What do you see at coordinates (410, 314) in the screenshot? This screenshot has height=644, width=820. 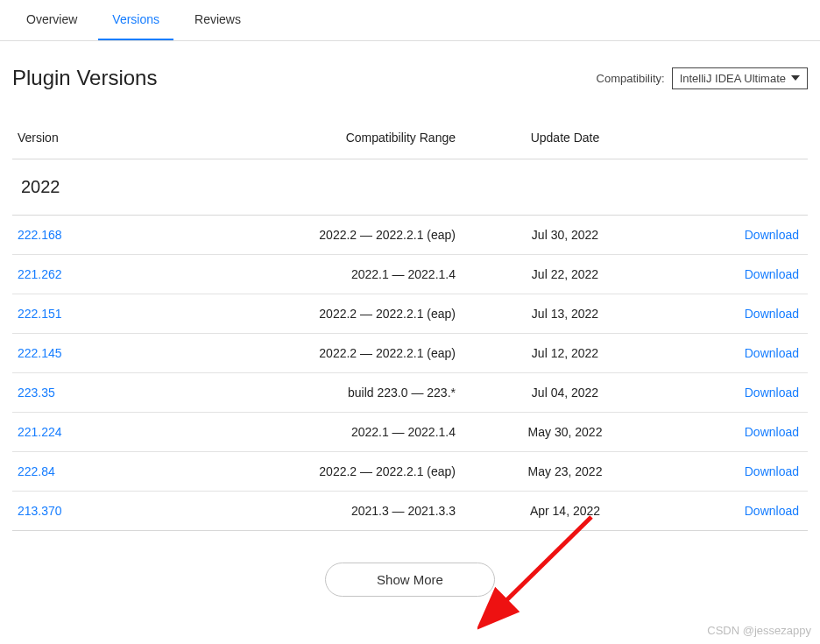 I see `table-row: 222.1512022.2 — 2022.2.1 (eap)Jul 13, 20…` at bounding box center [410, 314].